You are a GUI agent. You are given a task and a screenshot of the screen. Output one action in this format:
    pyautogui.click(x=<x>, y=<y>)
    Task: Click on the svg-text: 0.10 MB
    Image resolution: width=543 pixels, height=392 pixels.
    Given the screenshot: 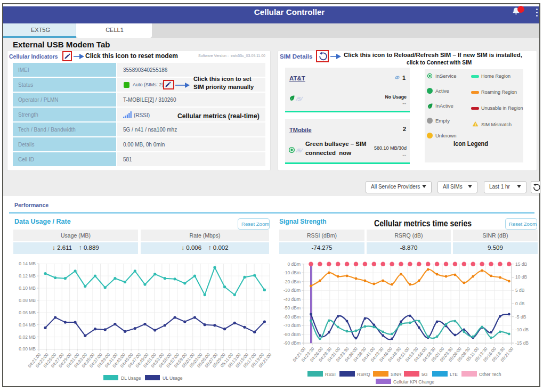 What is the action you would take?
    pyautogui.click(x=27, y=288)
    